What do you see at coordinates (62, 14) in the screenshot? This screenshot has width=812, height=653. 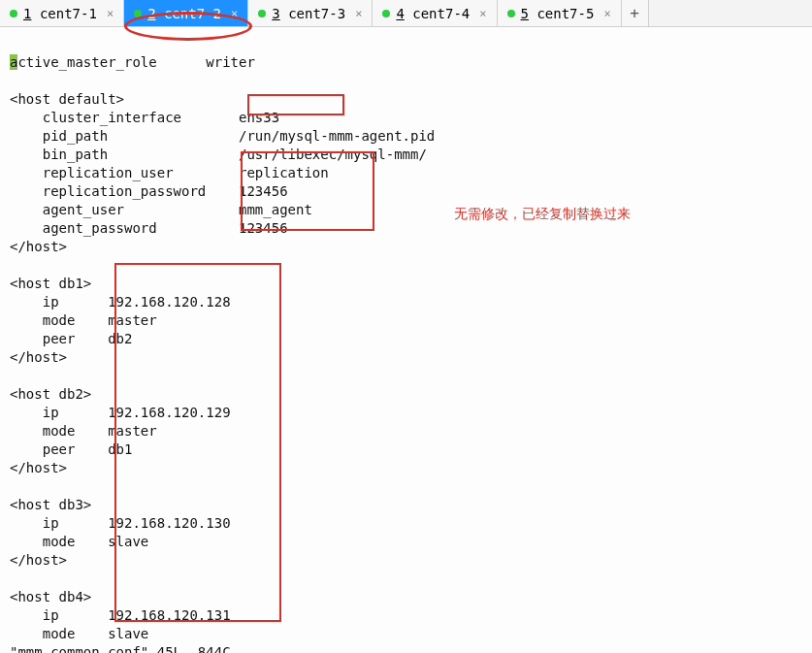 I see `tab-cent7-1: 1 cent7-1 ×` at bounding box center [62, 14].